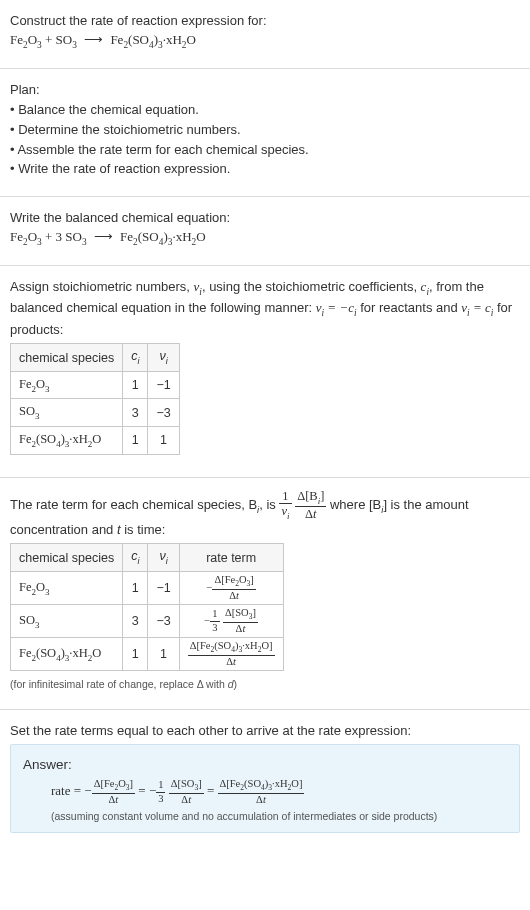  I want to click on frac-one-over-nu: 1νi, so click(285, 506).